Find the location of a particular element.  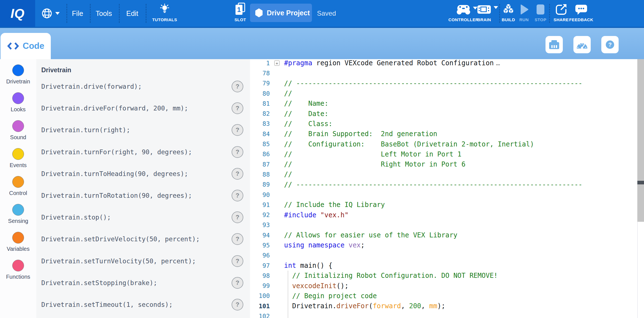

category-functions: Functions is located at coordinates (18, 270).